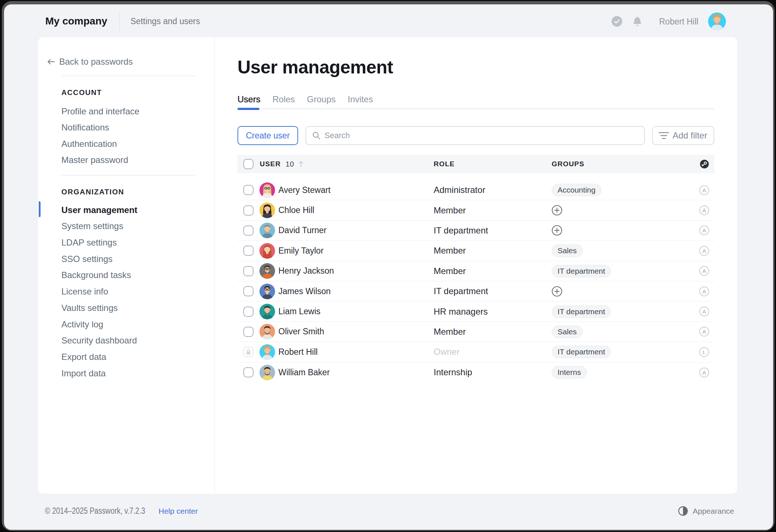  What do you see at coordinates (683, 136) in the screenshot?
I see `add-filter-button: Add filter` at bounding box center [683, 136].